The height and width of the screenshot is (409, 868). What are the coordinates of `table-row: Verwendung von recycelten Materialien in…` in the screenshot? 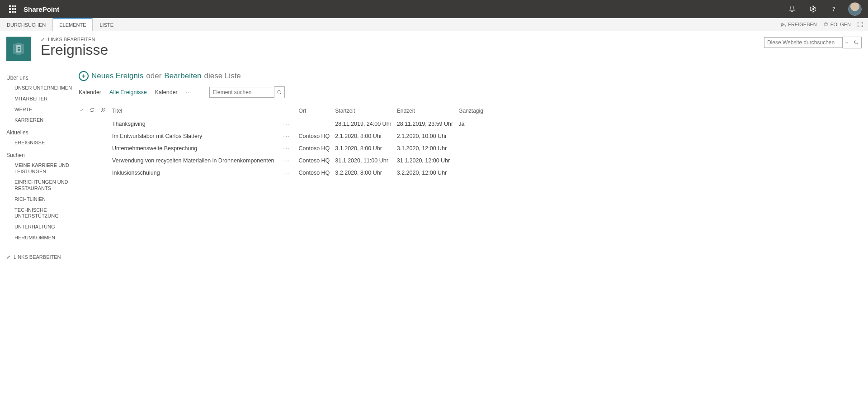 It's located at (284, 160).